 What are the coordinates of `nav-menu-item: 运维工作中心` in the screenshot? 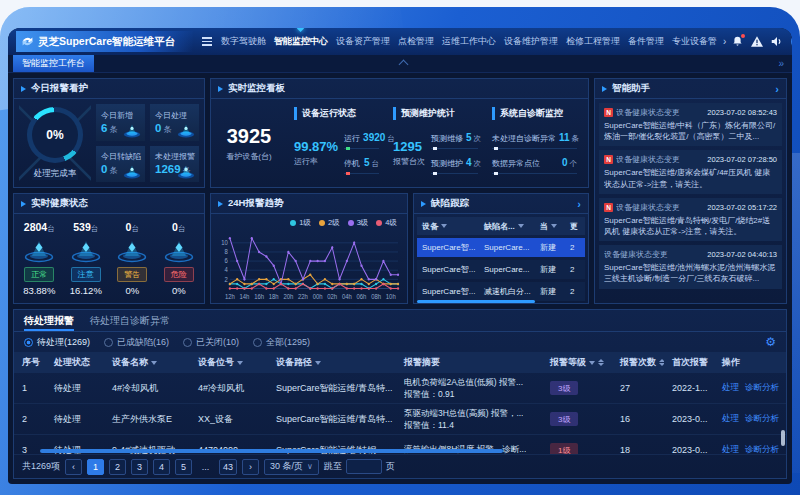 It's located at (469, 42).